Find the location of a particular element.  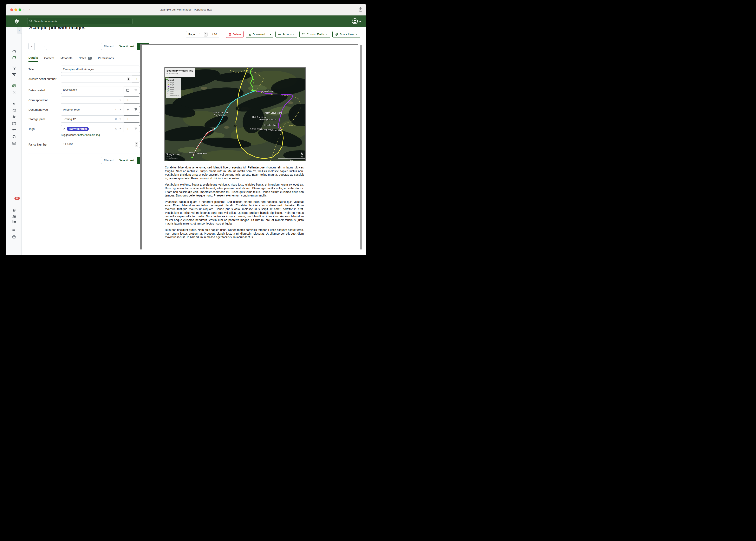

scale-label: 3 mi is located at coordinates (291, 160).